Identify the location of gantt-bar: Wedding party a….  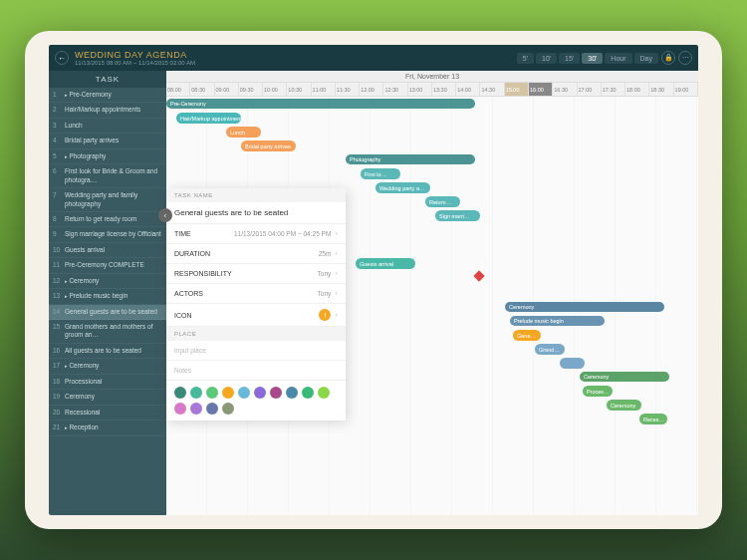
(402, 187).